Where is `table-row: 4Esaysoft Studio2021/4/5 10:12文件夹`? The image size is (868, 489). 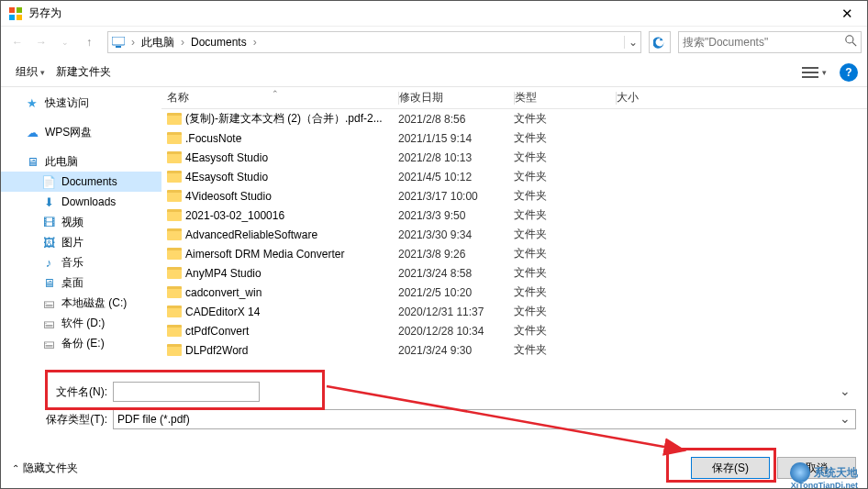 table-row: 4Esaysoft Studio2021/4/5 10:12文件夹 is located at coordinates (514, 176).